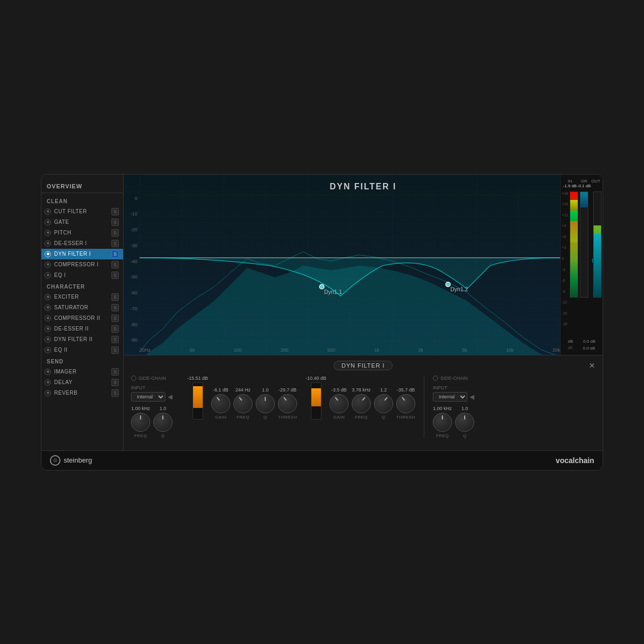  What do you see at coordinates (288, 417) in the screenshot?
I see `thresh1-label: THRESH` at bounding box center [288, 417].